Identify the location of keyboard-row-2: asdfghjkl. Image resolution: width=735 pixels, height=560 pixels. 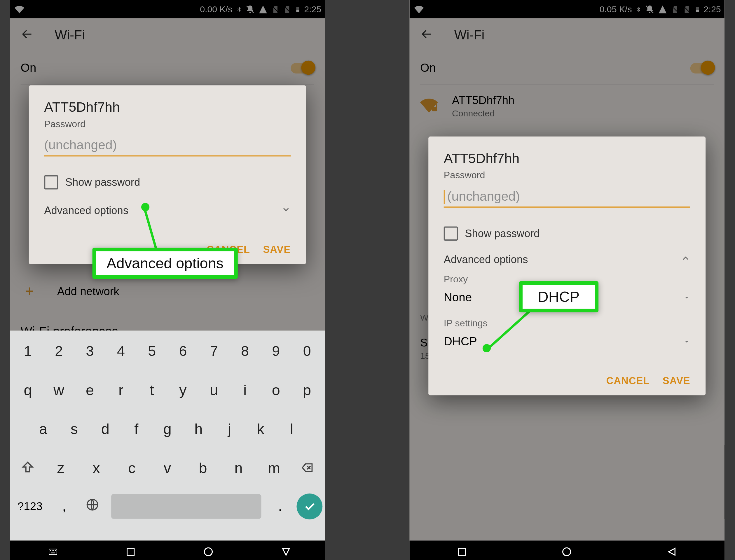
(167, 429).